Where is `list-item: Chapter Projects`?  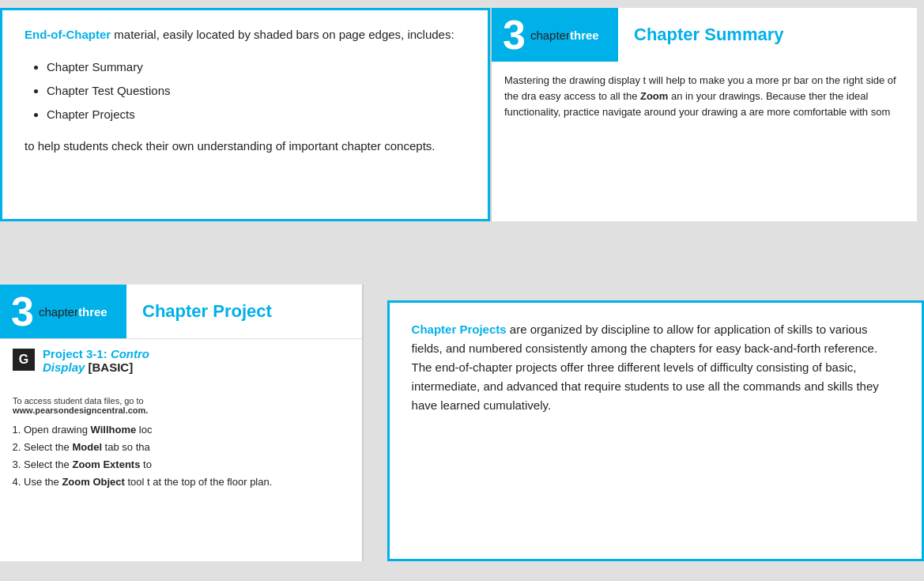 list-item: Chapter Projects is located at coordinates (256, 115).